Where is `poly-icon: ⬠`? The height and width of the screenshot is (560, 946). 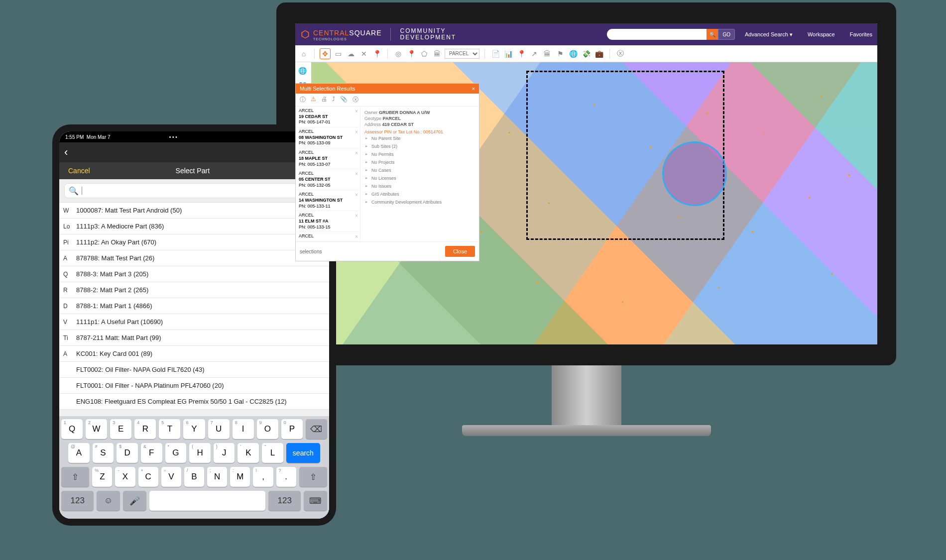 poly-icon: ⬠ is located at coordinates (424, 54).